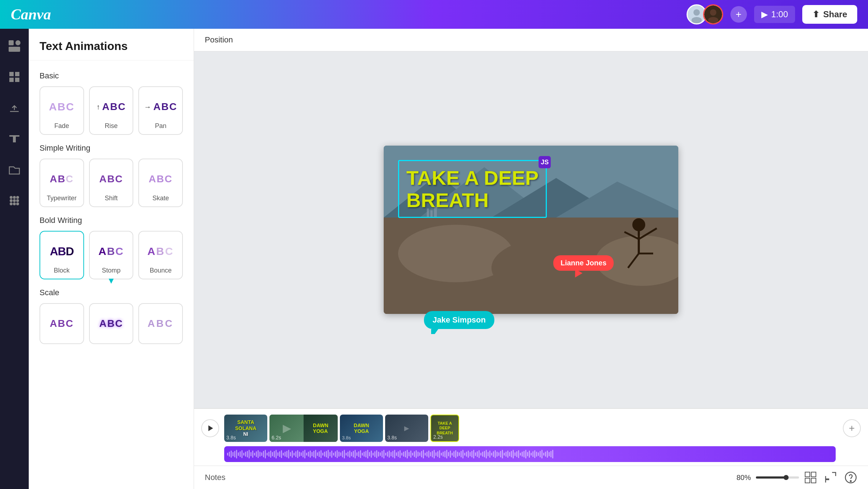  I want to click on clip-1: SANTASOLANANI 3.8s, so click(246, 428).